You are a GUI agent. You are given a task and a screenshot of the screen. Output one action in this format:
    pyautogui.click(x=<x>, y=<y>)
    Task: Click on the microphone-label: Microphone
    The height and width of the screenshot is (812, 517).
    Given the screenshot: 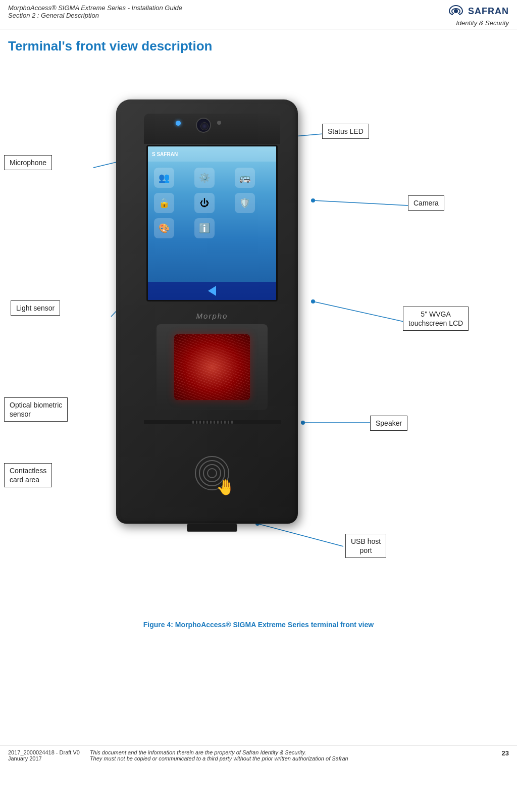 What is the action you would take?
    pyautogui.click(x=28, y=163)
    